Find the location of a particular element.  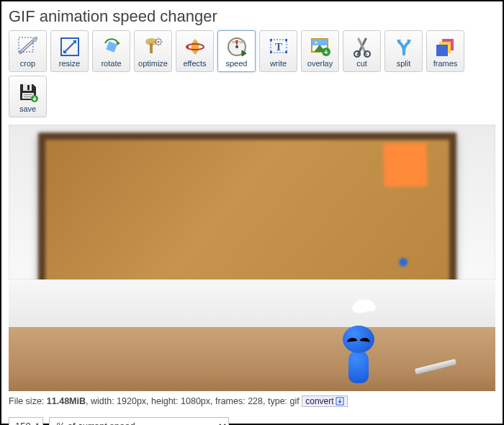

tool-label: optimize is located at coordinates (153, 63).